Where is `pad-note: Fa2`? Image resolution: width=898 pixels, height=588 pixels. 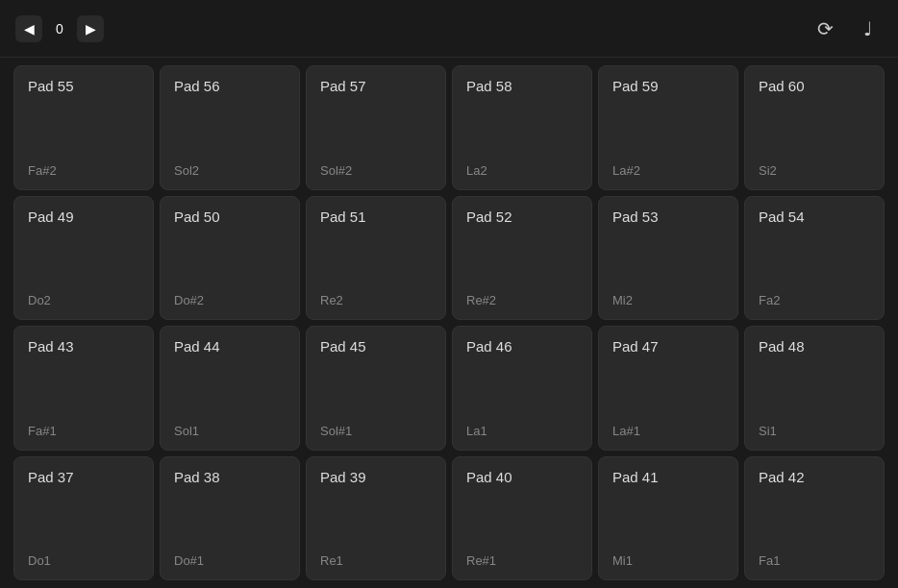
pad-note: Fa2 is located at coordinates (769, 300).